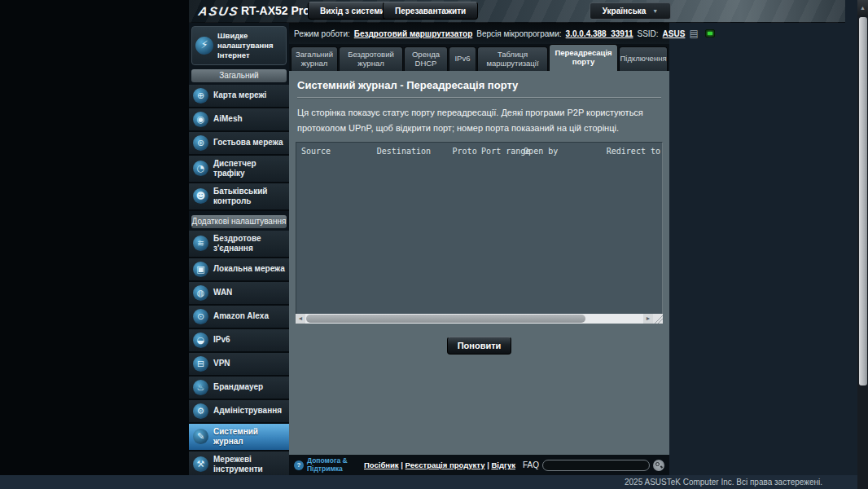 The height and width of the screenshot is (489, 868). What do you see at coordinates (479, 319) in the screenshot?
I see `table-horizontal-scrollbar: ◄ ►` at bounding box center [479, 319].